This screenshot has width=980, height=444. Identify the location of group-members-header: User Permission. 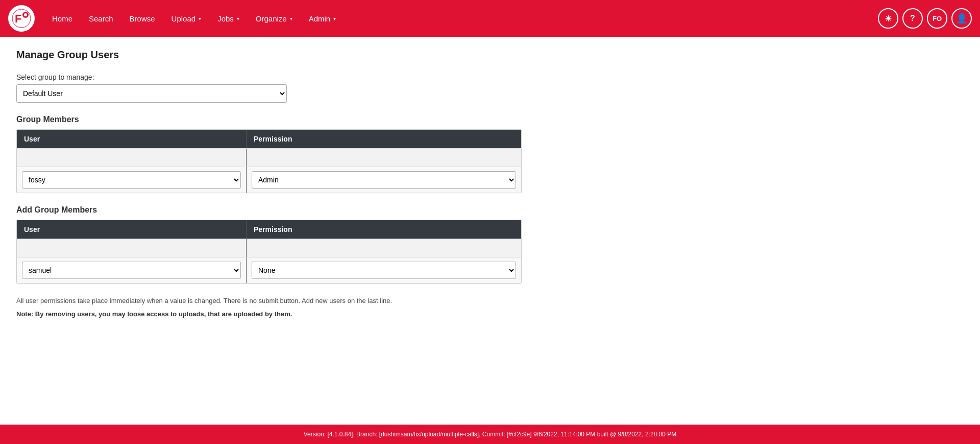
(269, 139).